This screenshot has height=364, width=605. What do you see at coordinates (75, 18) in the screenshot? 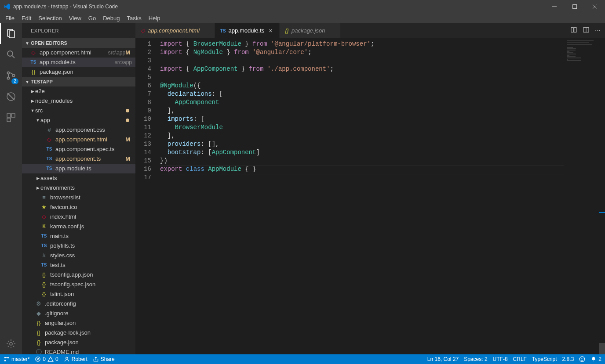
I see `menu-view: View` at bounding box center [75, 18].